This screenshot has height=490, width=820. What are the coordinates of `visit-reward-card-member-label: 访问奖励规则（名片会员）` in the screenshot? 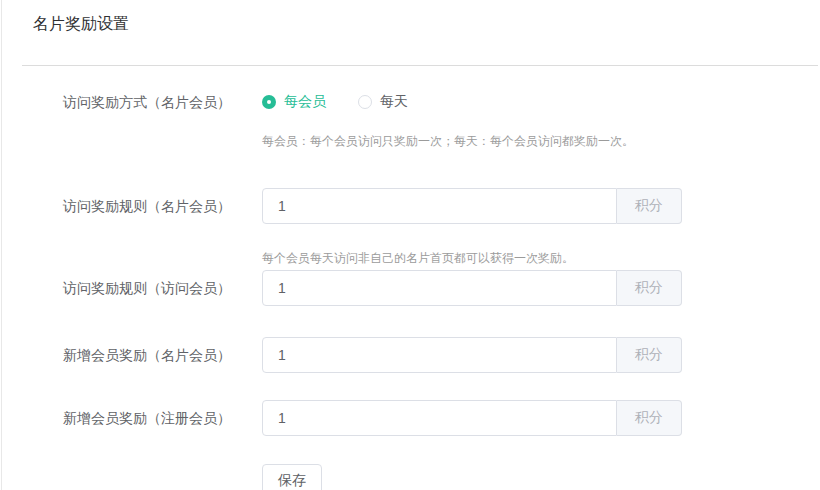 It's located at (162, 206).